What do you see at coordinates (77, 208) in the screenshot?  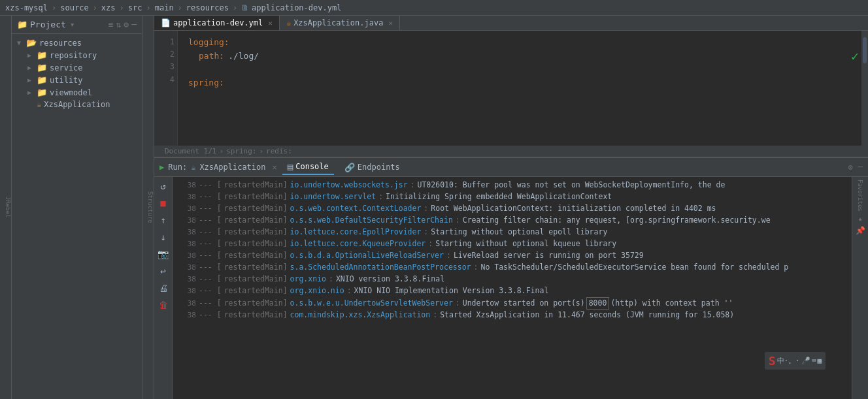 I see `project-sidebar: 📁 Project ▾ ≡ ⇅ ⚙ ─ 📂 resources` at bounding box center [77, 208].